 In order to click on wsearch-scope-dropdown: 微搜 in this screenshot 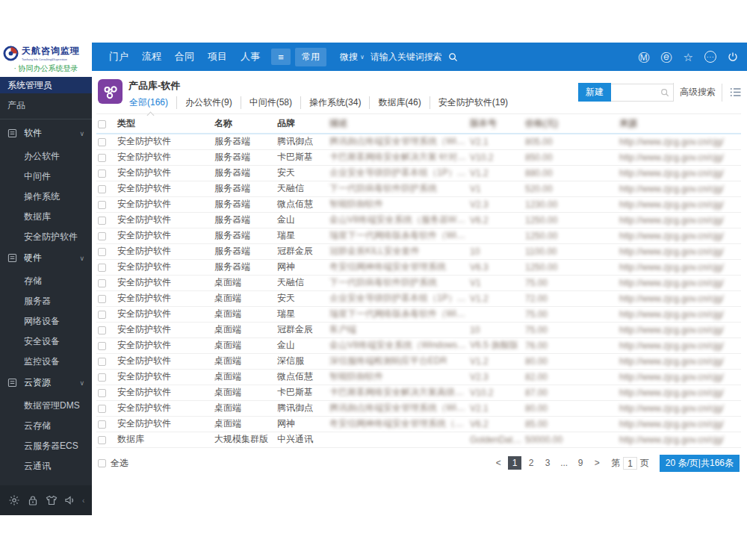, I will do `click(349, 57)`.